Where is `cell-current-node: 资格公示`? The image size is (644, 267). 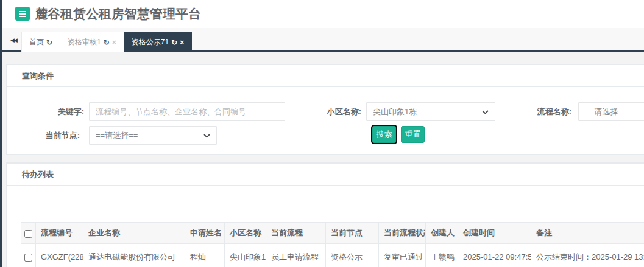 cell-current-node: 资格公示 is located at coordinates (352, 255).